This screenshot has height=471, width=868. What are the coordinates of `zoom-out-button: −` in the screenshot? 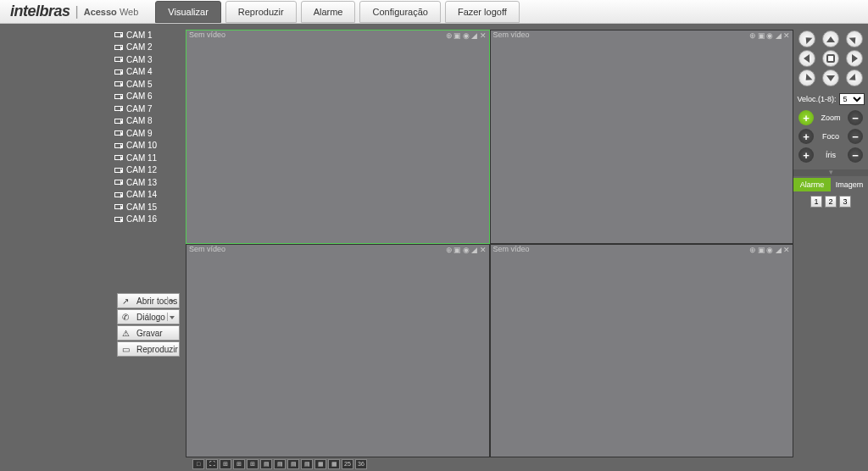 It's located at (855, 118).